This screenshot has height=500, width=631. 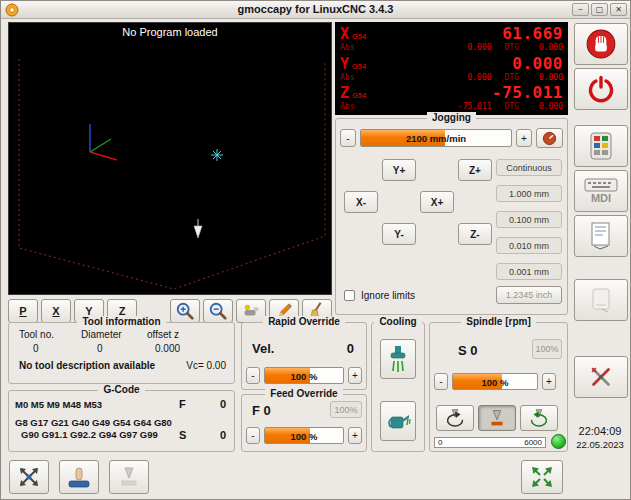 I want to click on active-m-codes: M0 M5 M9 M48 M53, so click(x=58, y=405).